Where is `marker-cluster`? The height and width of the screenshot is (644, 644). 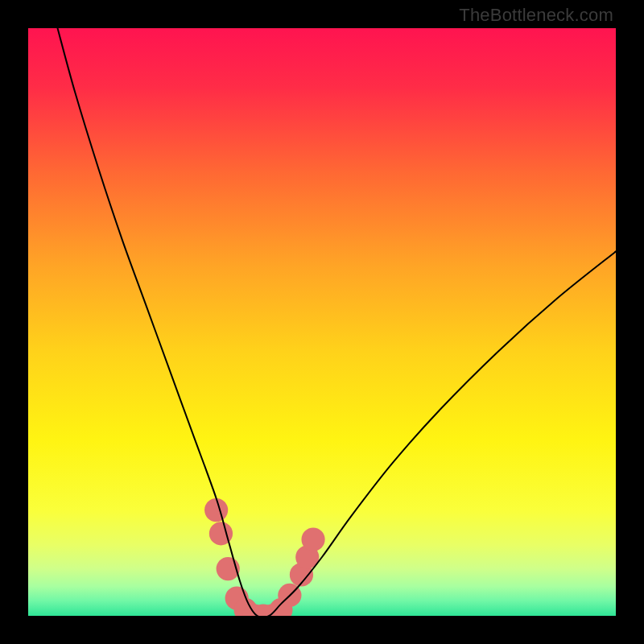
marker-cluster is located at coordinates (265, 557).